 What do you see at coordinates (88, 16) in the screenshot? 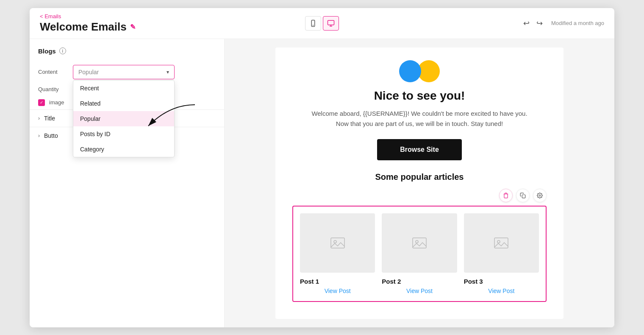
I see `back-link: < Emails` at bounding box center [88, 16].